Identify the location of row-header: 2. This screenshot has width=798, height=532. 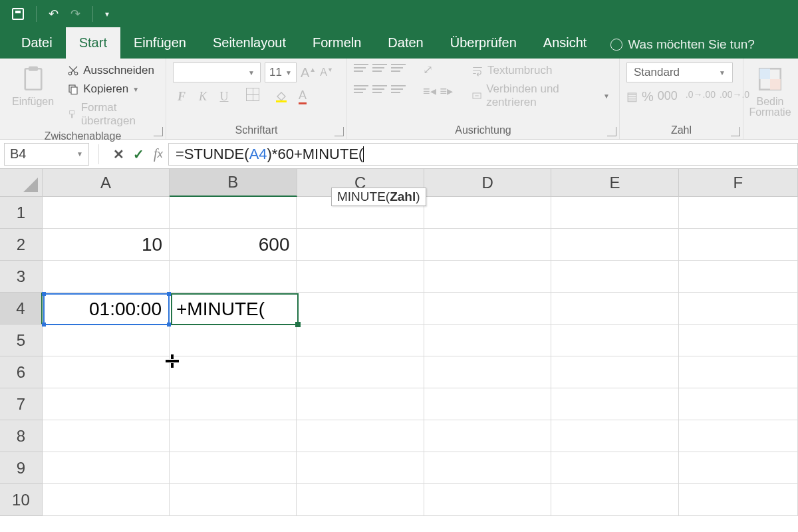
(21, 245).